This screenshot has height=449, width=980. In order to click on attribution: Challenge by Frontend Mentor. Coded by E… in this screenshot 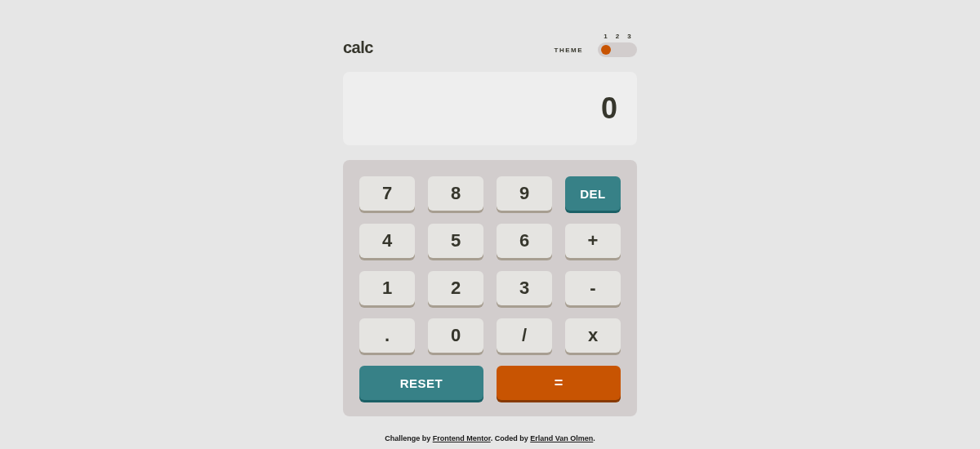, I will do `click(490, 438)`.